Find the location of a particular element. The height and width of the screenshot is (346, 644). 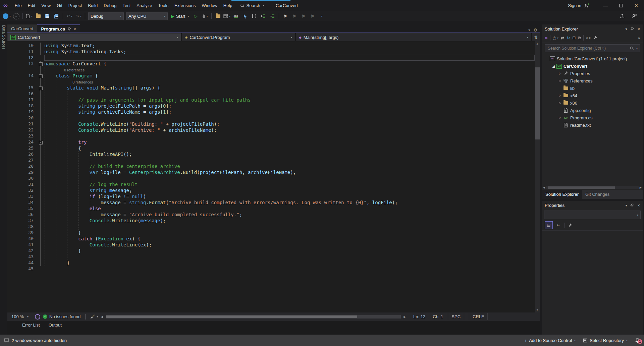

tree-item-readme-txt: readme.txt is located at coordinates (592, 125).